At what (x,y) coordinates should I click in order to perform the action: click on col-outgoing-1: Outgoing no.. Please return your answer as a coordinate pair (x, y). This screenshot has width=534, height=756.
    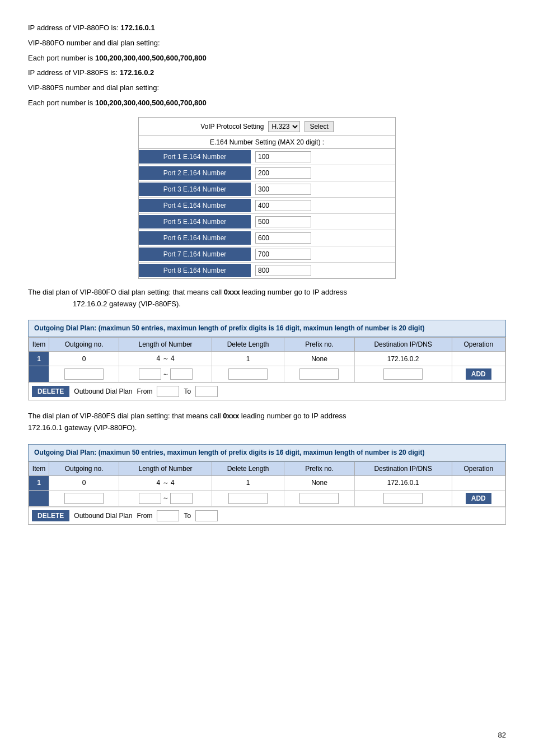
    Looking at the image, I should click on (84, 345).